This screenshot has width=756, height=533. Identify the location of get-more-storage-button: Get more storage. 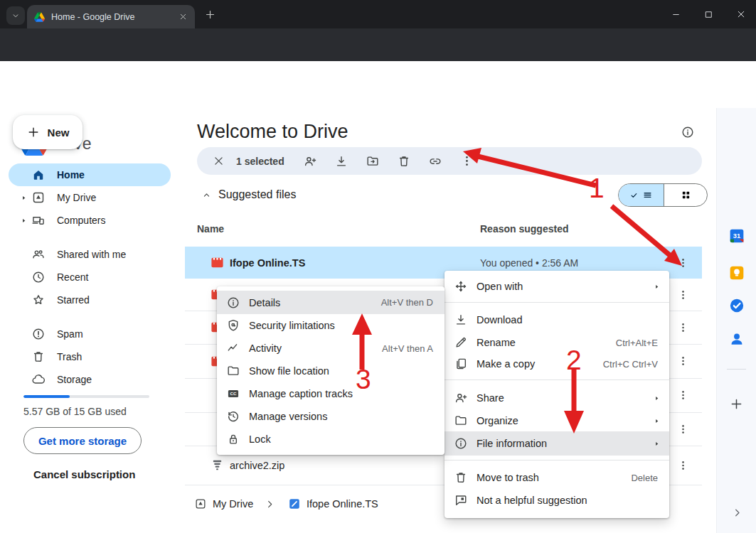
(82, 441).